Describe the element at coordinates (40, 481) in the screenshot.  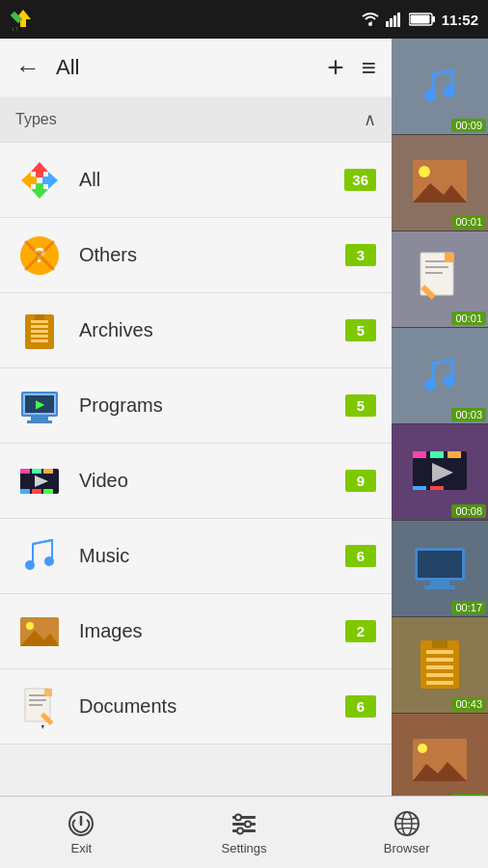
I see `video-icon` at that location.